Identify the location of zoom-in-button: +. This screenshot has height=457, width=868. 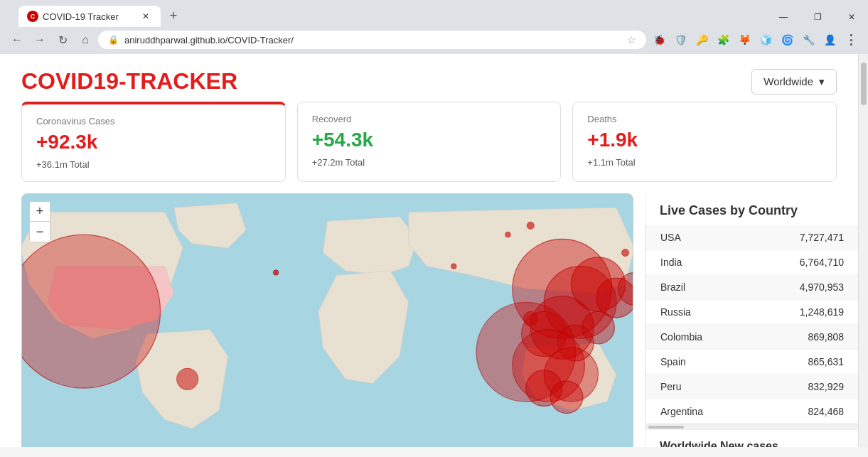
(40, 212).